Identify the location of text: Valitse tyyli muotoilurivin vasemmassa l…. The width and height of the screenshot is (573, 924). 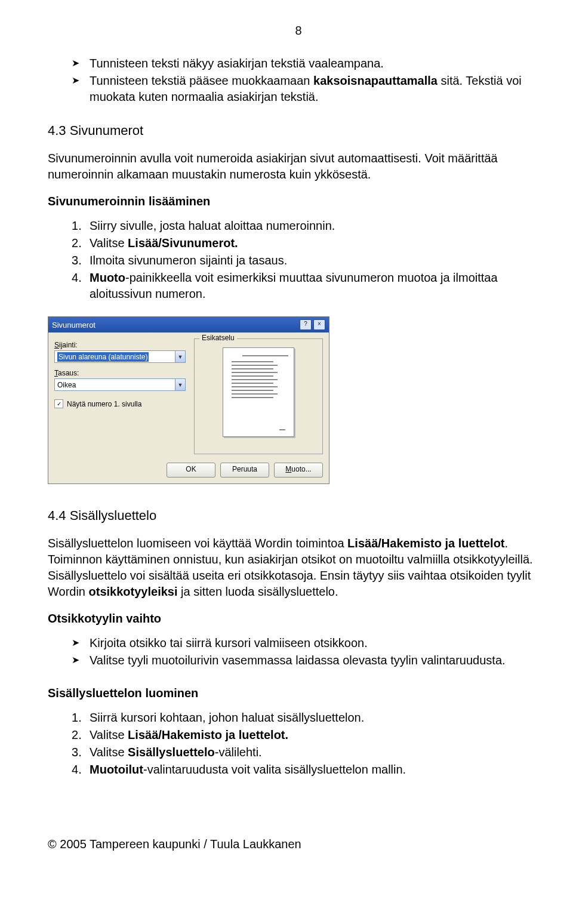
(297, 660).